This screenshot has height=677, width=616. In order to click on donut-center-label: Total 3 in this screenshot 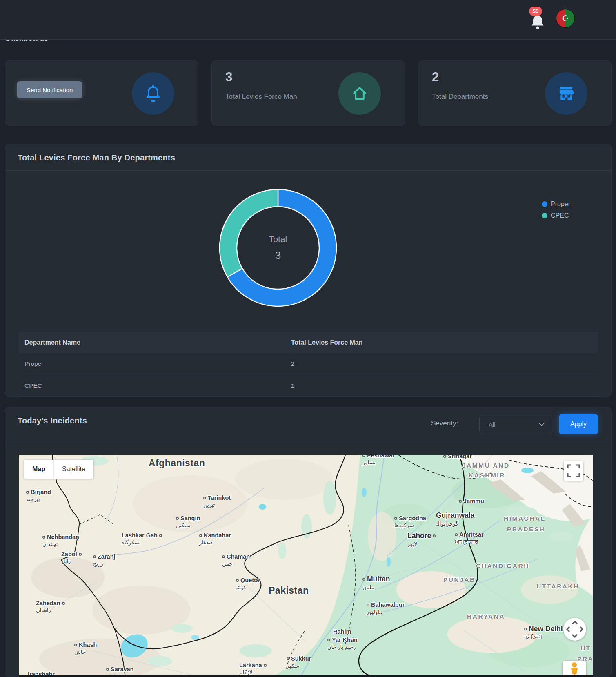, I will do `click(278, 248)`.